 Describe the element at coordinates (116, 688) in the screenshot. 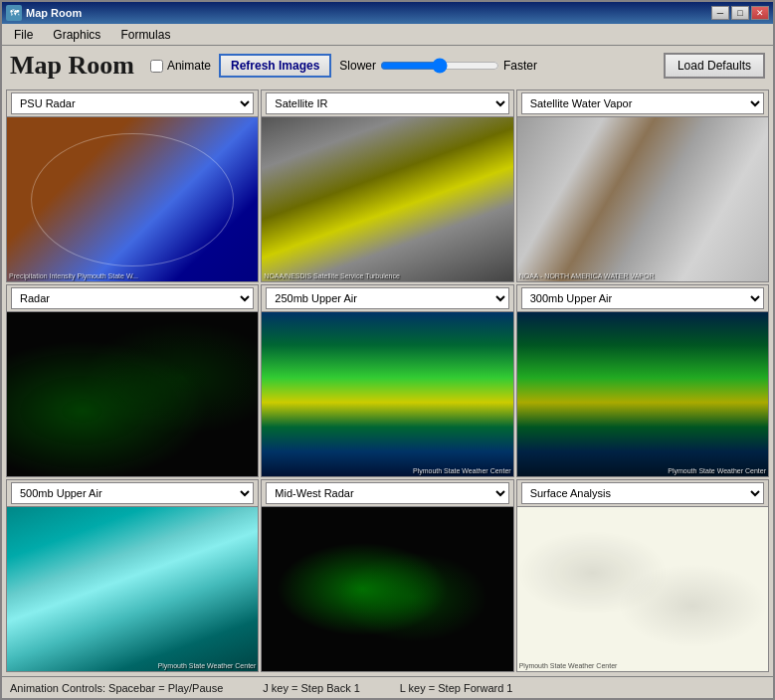

I see `status-item-1: Animation Controls: Spacebar = Play/Paus…` at that location.